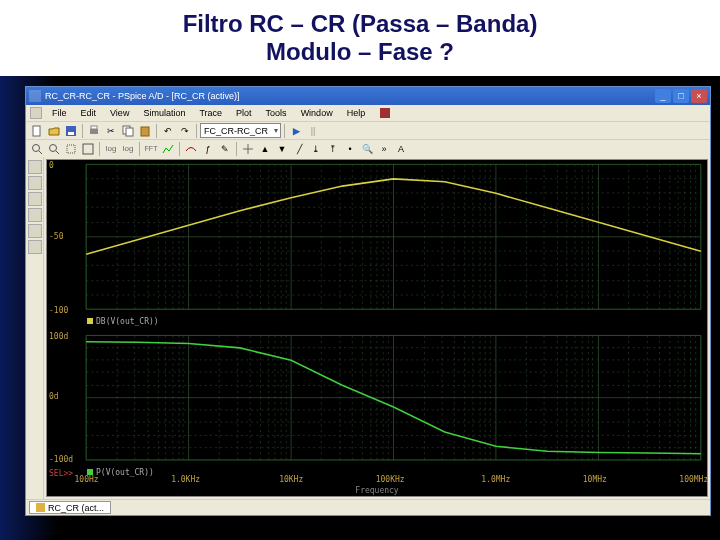  Describe the element at coordinates (291, 480) in the screenshot. I see `xtick-2: 10KHz` at that location.